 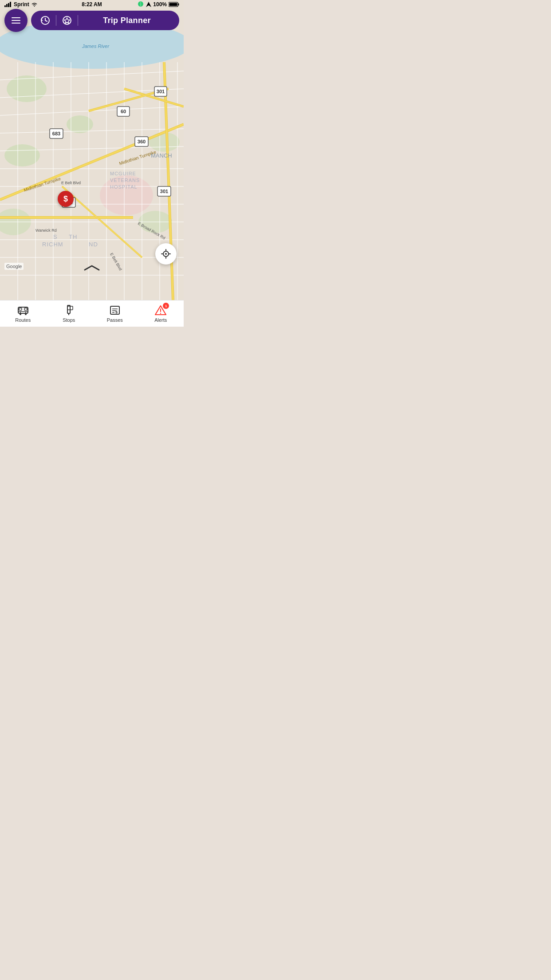 What do you see at coordinates (92, 313) in the screenshot?
I see `bottom-nav: Routes Stops $ Passes` at bounding box center [92, 313].